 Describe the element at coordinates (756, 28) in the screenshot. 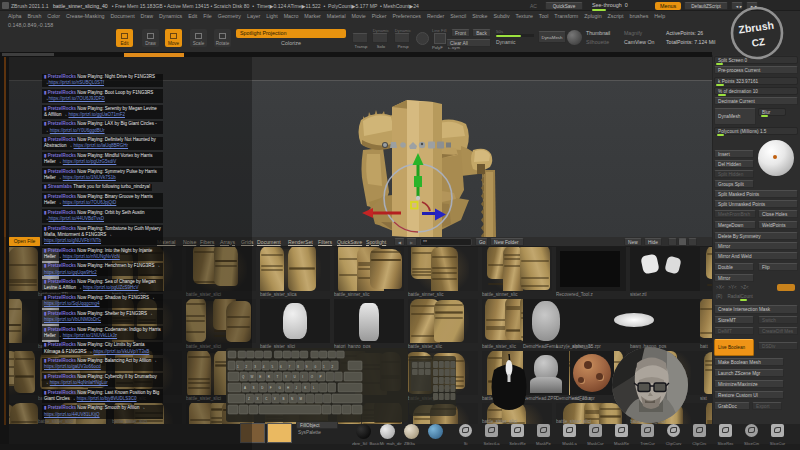

I see `svg-text: Zbrush` at that location.